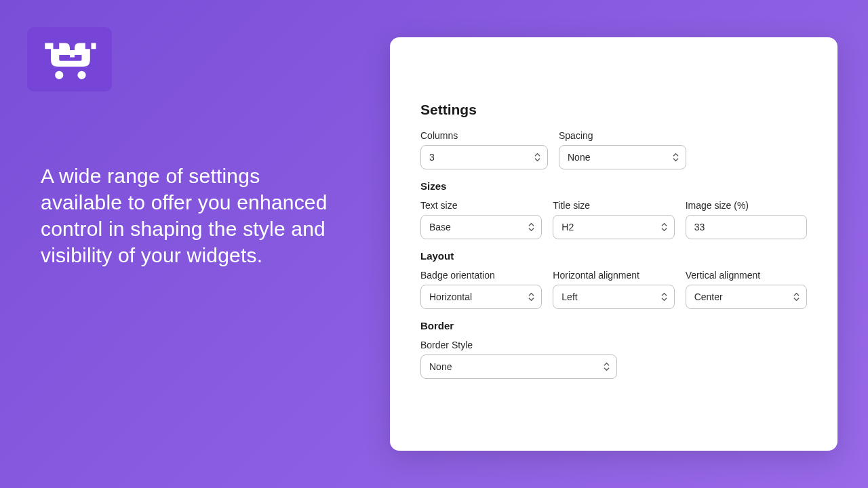 This screenshot has width=868, height=488. I want to click on columns-label: Columns, so click(484, 136).